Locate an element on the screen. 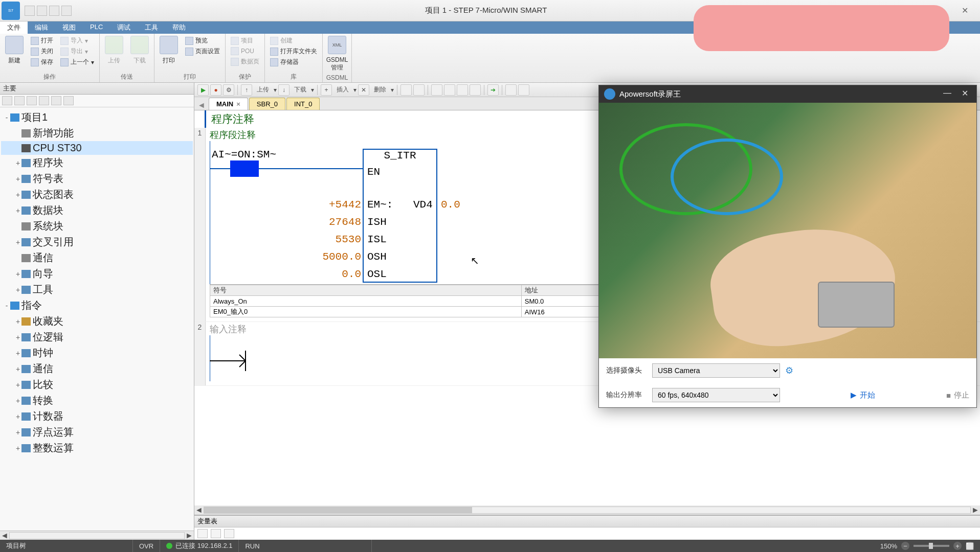  tree-node: 新增功能 is located at coordinates (97, 133).